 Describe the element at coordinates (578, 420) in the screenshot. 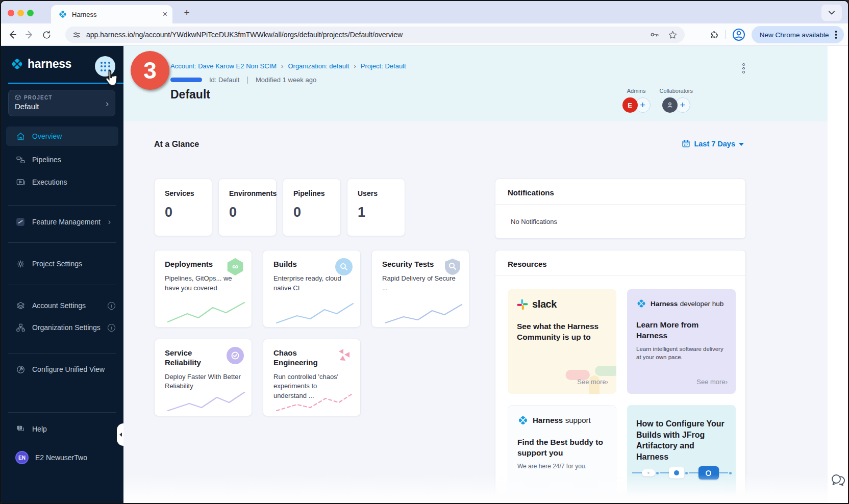

I see `support-brand-rest: support` at that location.